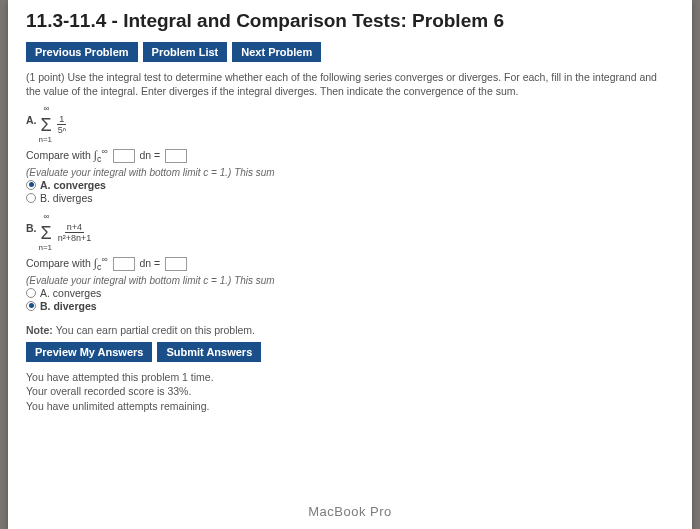  What do you see at coordinates (74, 228) in the screenshot?
I see `frac-num: n+4` at bounding box center [74, 228].